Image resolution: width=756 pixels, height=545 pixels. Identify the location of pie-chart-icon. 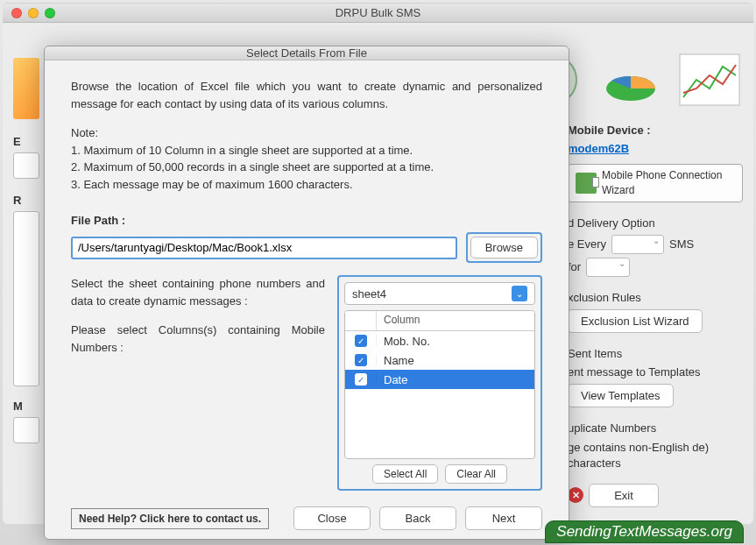
(631, 80).